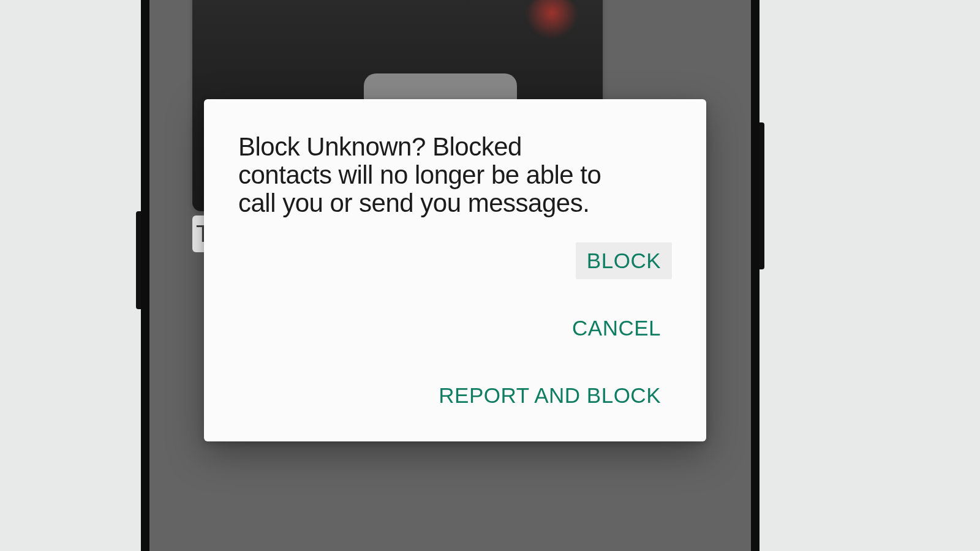 This screenshot has height=551, width=980. What do you see at coordinates (138, 260) in the screenshot?
I see `phone-volume-button` at bounding box center [138, 260].